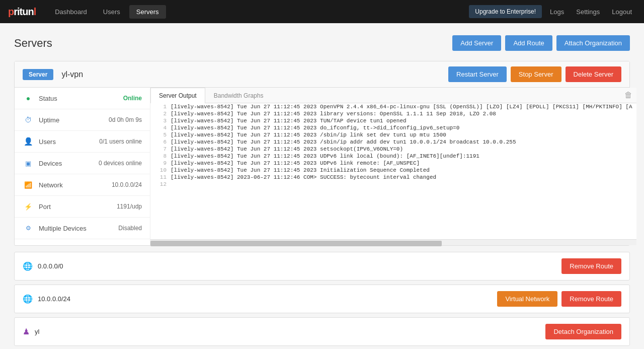 The height and width of the screenshot is (349, 644). I want to click on attach-organization-button: Attach Organization, so click(593, 43).